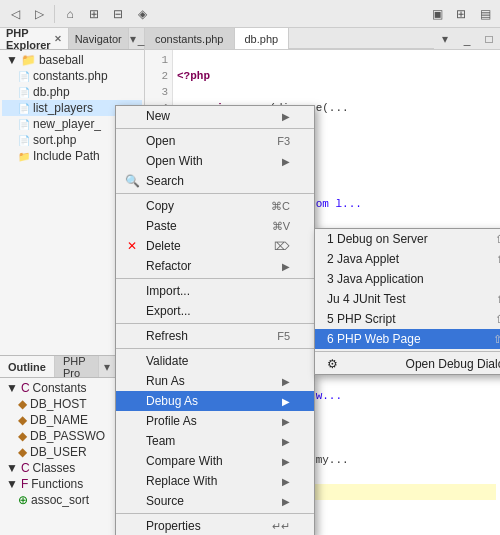 The width and height of the screenshot is (500, 535). Describe the element at coordinates (215, 141) in the screenshot. I see `menu-item-open: Open F3` at that location.